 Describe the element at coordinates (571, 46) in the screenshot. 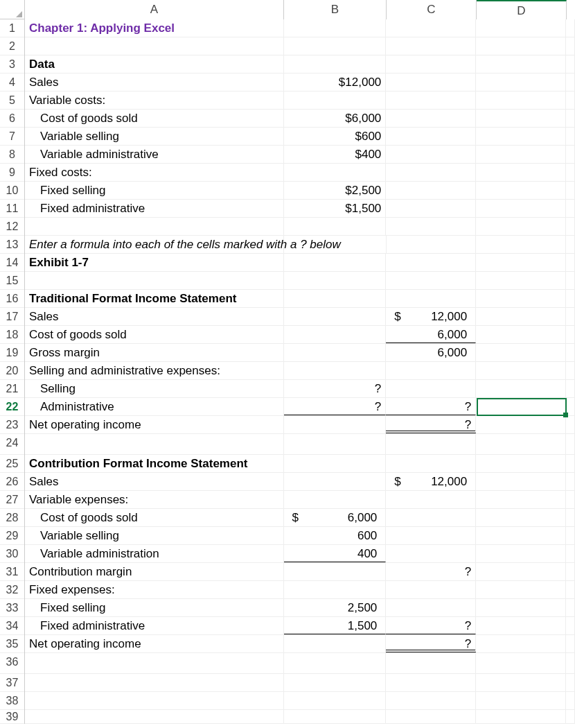

I see `cell-E2` at that location.